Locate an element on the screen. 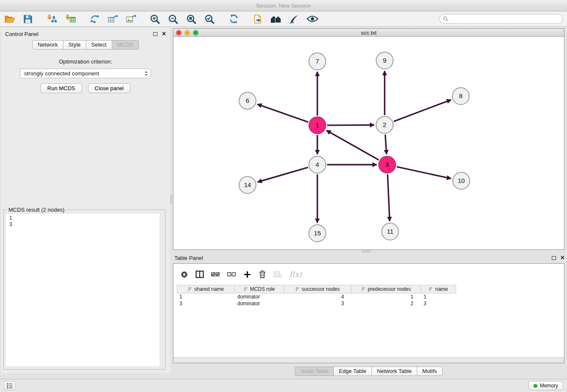 This screenshot has width=567, height=392. copy-style-button is located at coordinates (258, 19).